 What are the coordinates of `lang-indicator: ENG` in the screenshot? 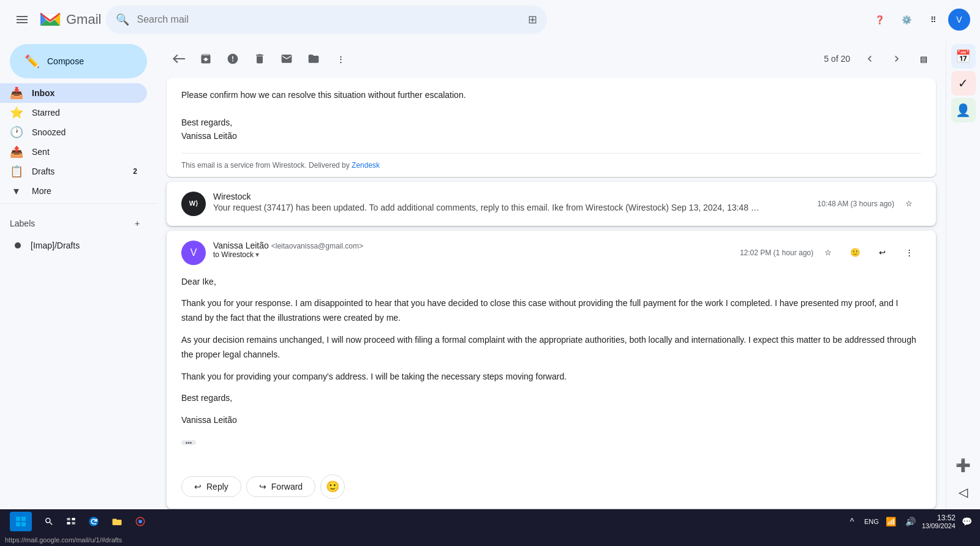 It's located at (872, 522).